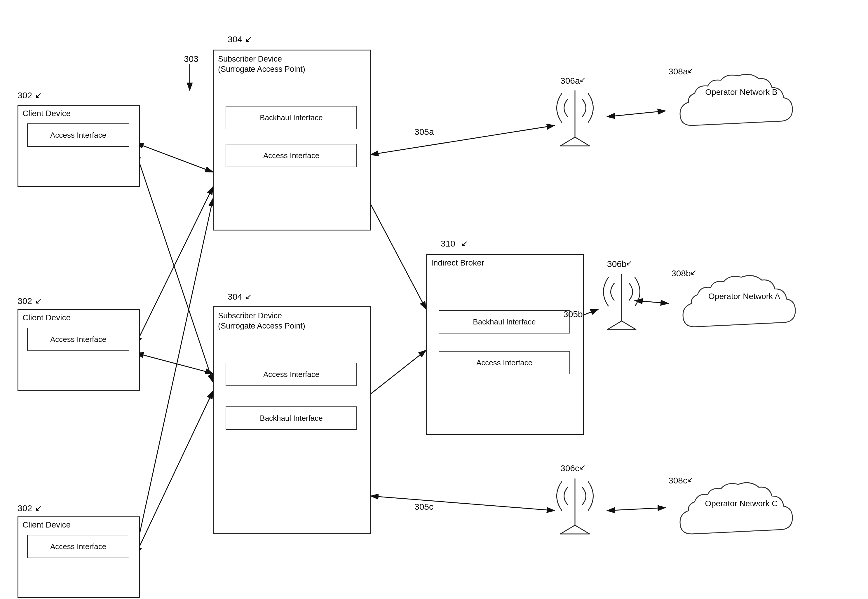 The height and width of the screenshot is (599, 868). I want to click on tower-306c, so click(575, 504).